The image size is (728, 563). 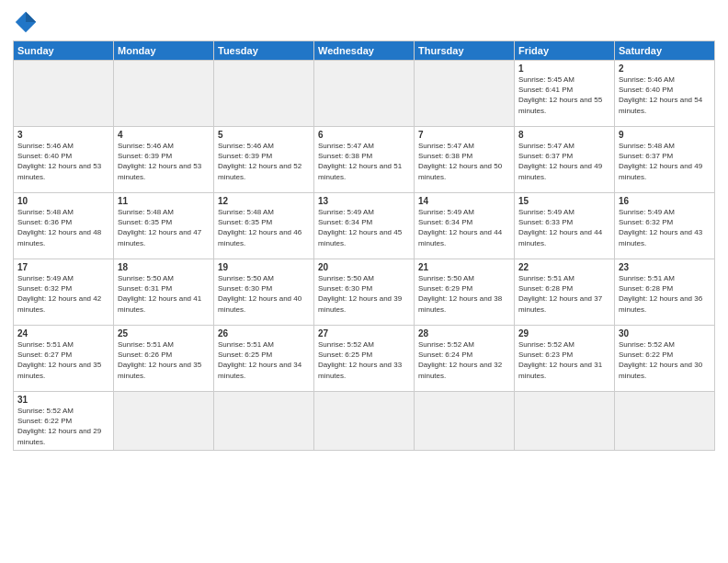 What do you see at coordinates (464, 134) in the screenshot?
I see `day-number: 7` at bounding box center [464, 134].